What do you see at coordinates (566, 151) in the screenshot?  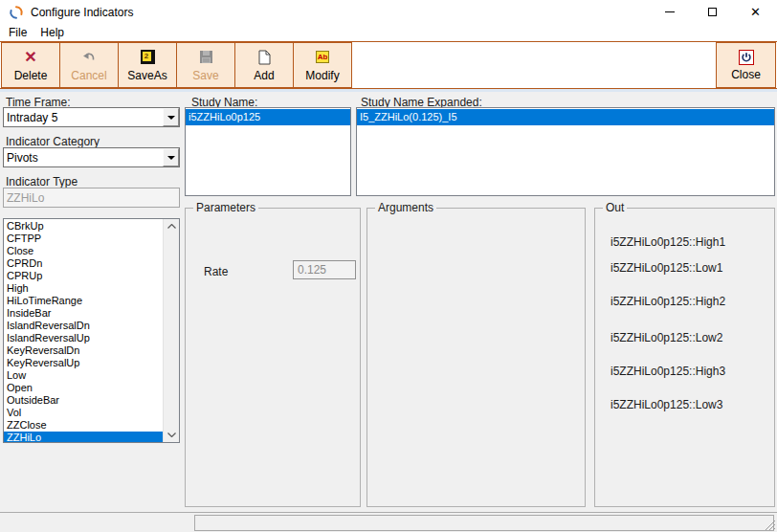 I see `study-name-expanded-list: I5_ZZHiLo(0.125)_I5` at bounding box center [566, 151].